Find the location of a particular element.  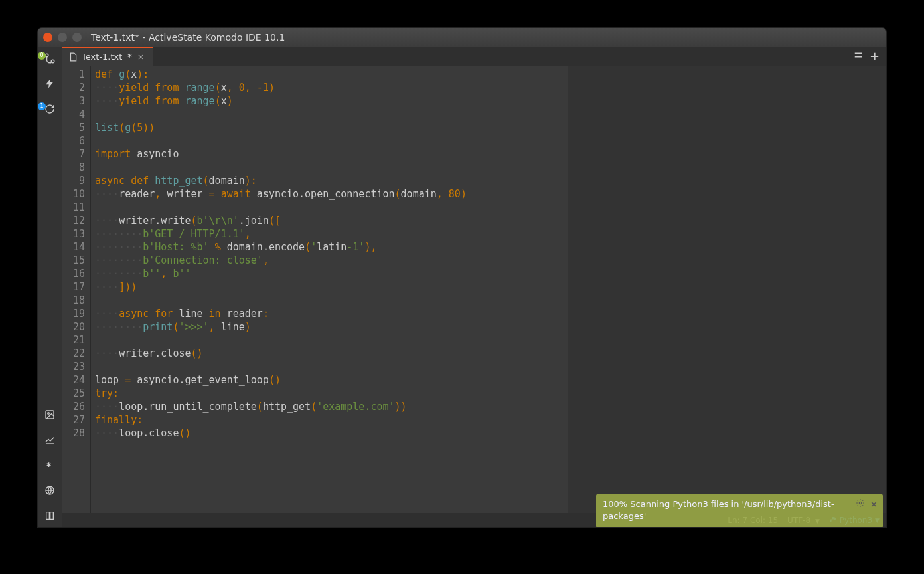

notification-toast: 100% Scanning Python3 files in '/usr/lib… is located at coordinates (739, 511).